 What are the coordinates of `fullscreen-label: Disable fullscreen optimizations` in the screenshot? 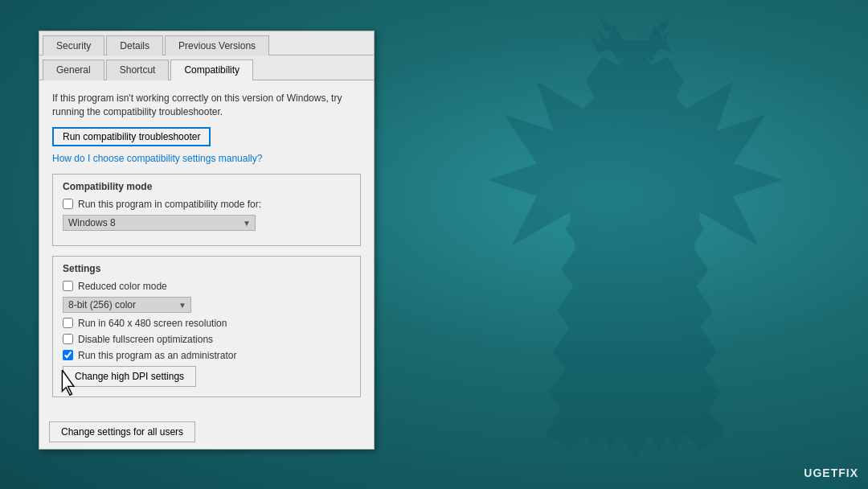 It's located at (145, 339).